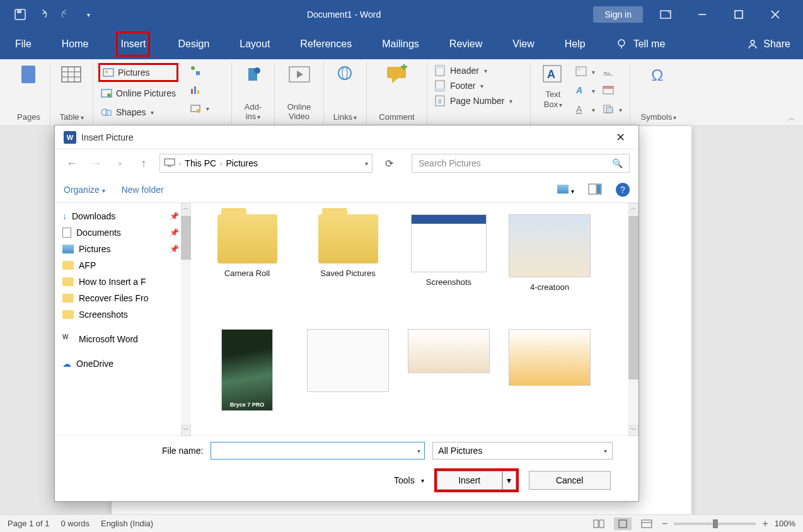 The image size is (803, 532). What do you see at coordinates (121, 282) in the screenshot?
I see `tree-howto: How to Insert a F` at bounding box center [121, 282].